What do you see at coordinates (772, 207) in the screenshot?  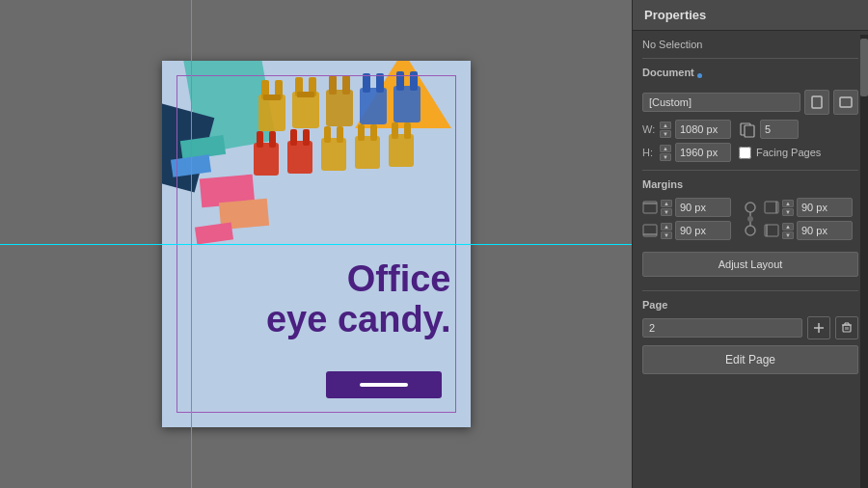 I see `margin-right-icon` at bounding box center [772, 207].